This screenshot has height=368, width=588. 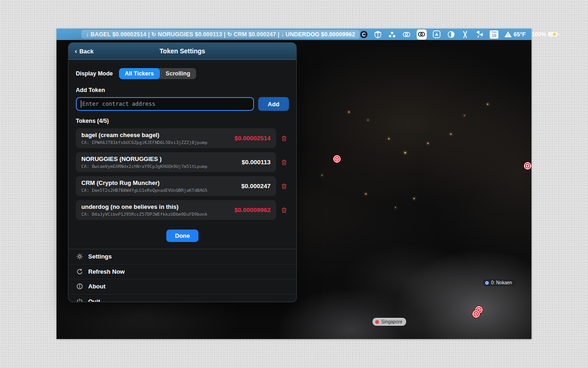 What do you see at coordinates (178, 74) in the screenshot?
I see `segment-scrolling: Scrolling` at bounding box center [178, 74].